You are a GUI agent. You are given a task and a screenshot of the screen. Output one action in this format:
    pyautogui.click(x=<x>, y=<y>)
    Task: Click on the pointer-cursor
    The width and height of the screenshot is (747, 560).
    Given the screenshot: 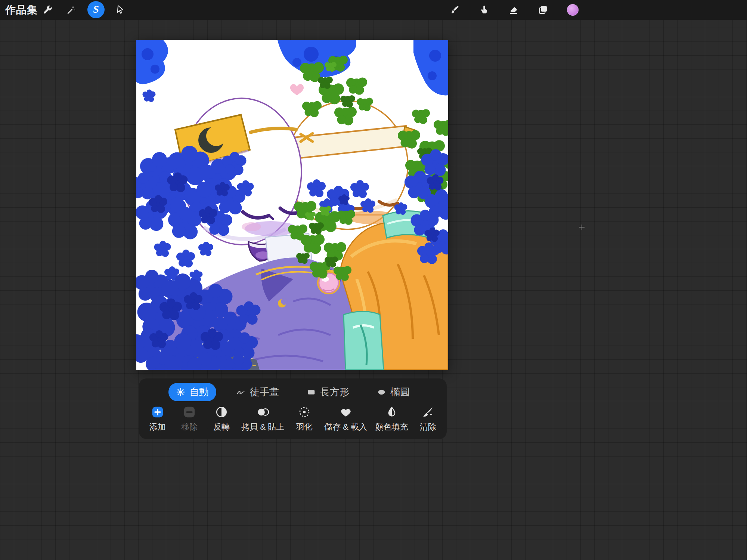 What is the action you would take?
    pyautogui.click(x=582, y=227)
    